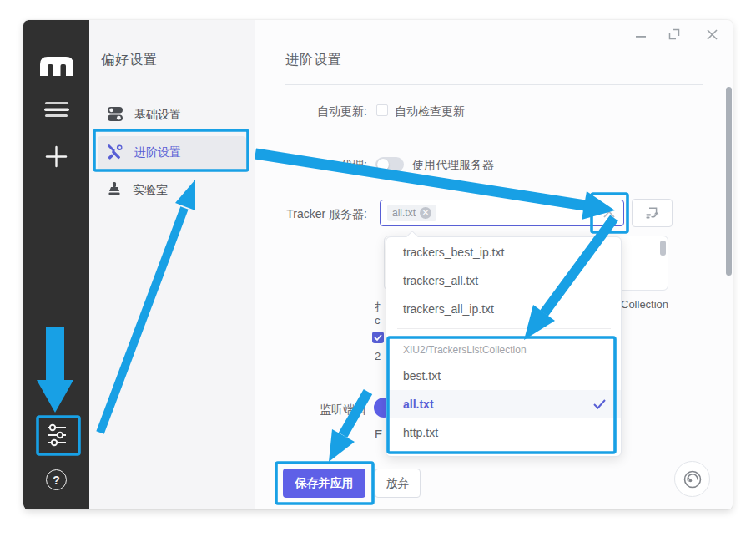 This screenshot has height=537, width=756. What do you see at coordinates (663, 248) in the screenshot?
I see `textarea-scrollbar` at bounding box center [663, 248].